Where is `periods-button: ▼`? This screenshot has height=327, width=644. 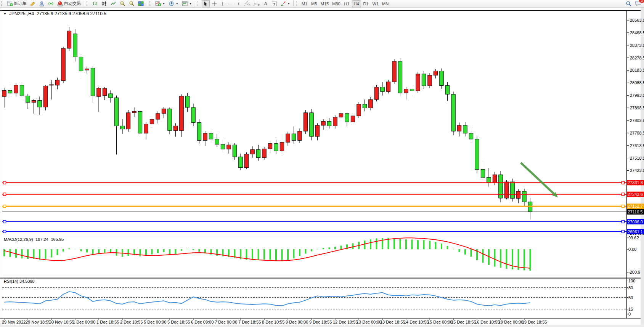 periods-button: ▼ is located at coordinates (173, 4).